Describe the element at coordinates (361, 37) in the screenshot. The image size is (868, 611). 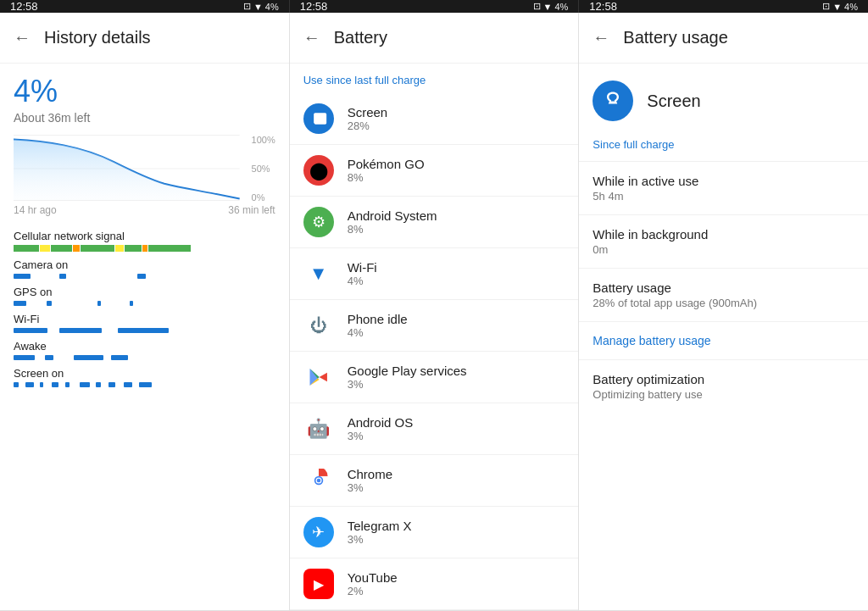
I see `battery-title: Battery` at that location.